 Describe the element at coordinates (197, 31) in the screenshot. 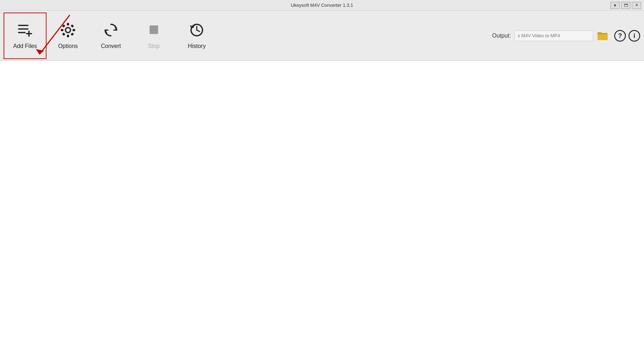

I see `history-icon` at that location.